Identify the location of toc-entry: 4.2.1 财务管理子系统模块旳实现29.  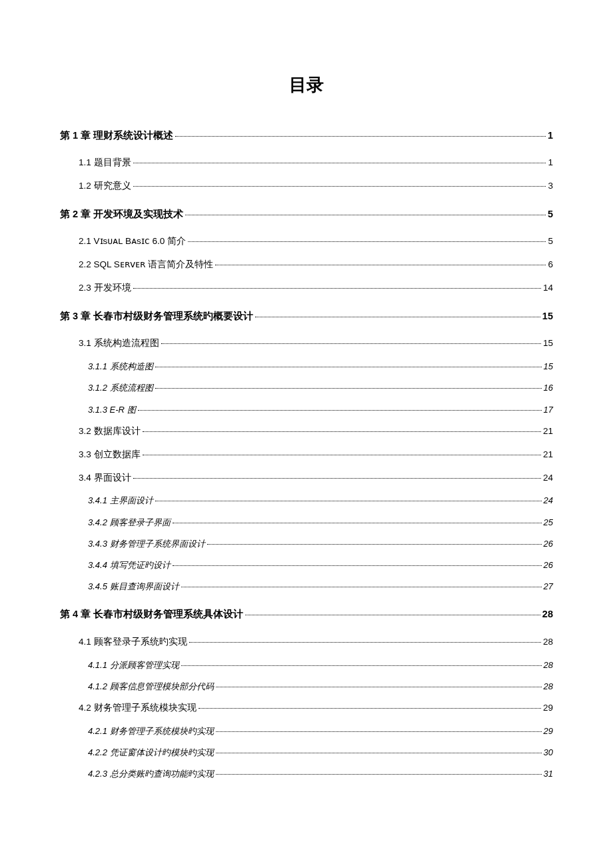
(306, 731).